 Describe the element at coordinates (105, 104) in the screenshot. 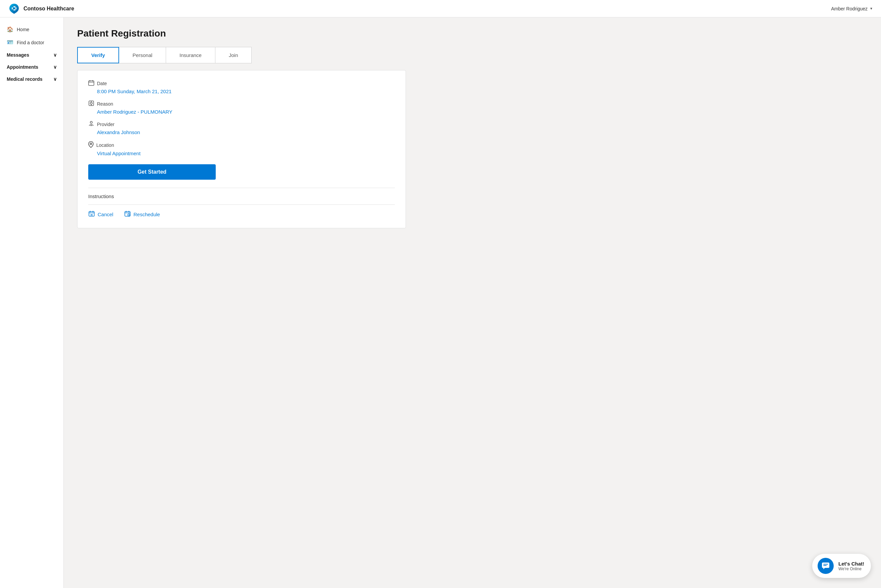

I see `reason-label: Reason` at that location.